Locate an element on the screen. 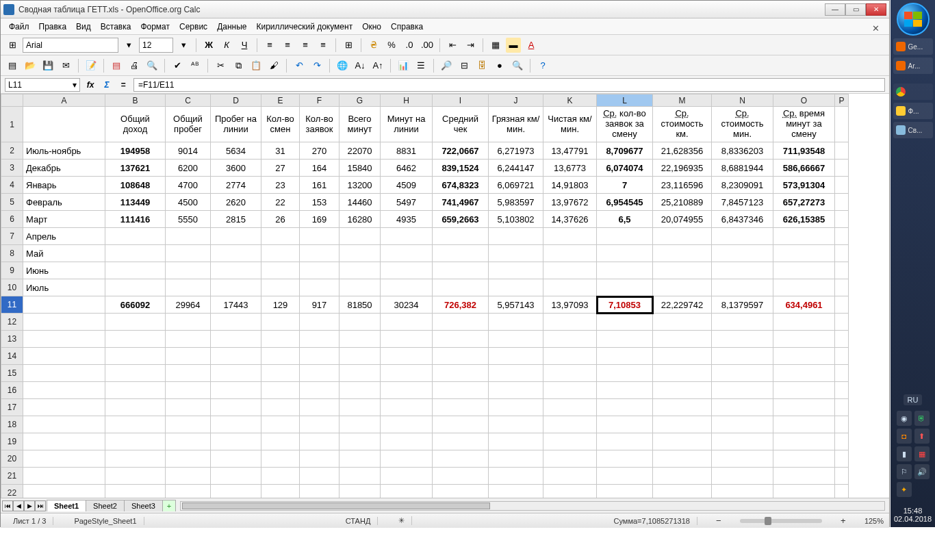 This screenshot has height=560, width=935. row-header-4: 4 is located at coordinates (12, 185).